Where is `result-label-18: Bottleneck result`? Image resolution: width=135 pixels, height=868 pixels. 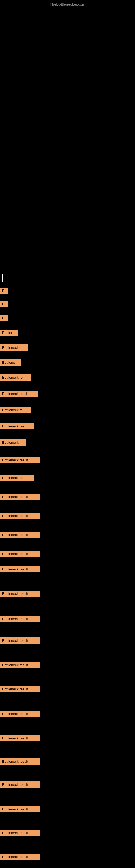 result-label-18: Bottleneck result is located at coordinates (20, 570).